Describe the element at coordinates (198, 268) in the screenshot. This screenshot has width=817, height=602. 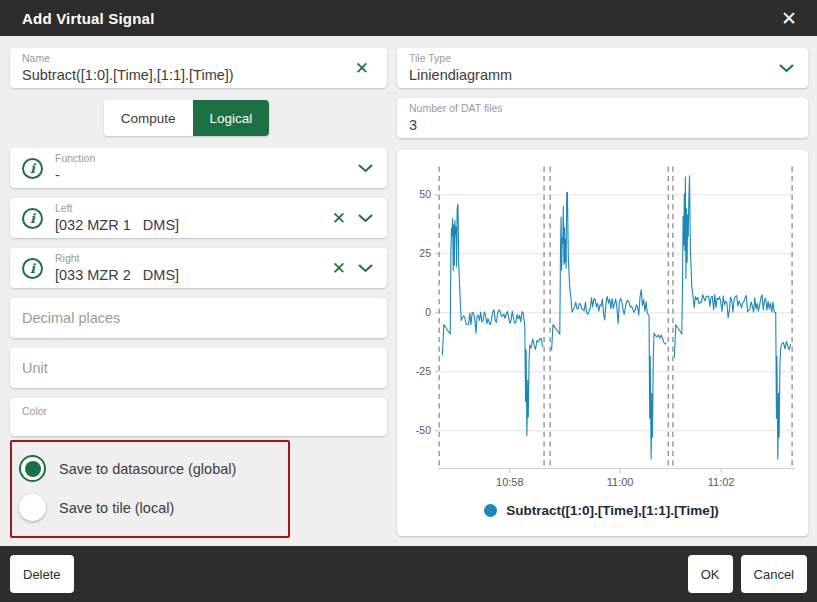
I see `right-signal-dropdown: i Right [033 MZR 2 DMS] ✕` at that location.